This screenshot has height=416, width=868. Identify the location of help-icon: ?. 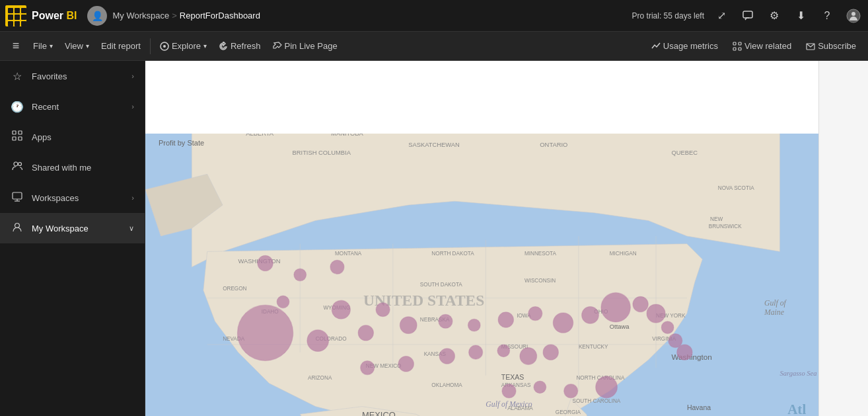
(827, 16).